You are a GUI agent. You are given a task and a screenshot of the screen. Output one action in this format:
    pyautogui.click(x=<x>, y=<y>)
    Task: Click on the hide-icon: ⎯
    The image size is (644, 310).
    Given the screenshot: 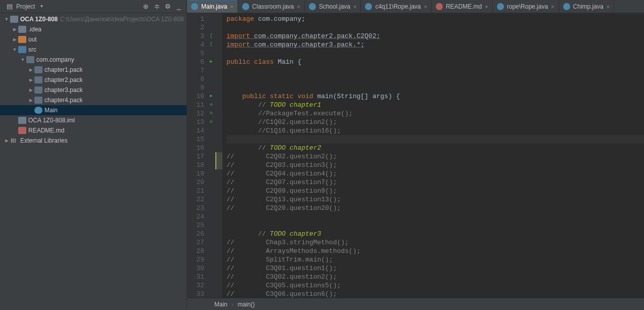 What is the action you would take?
    pyautogui.click(x=179, y=7)
    